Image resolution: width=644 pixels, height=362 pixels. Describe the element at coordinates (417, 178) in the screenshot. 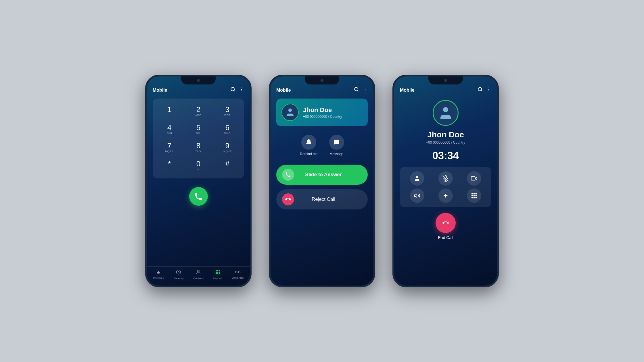

I see `contact-button` at that location.